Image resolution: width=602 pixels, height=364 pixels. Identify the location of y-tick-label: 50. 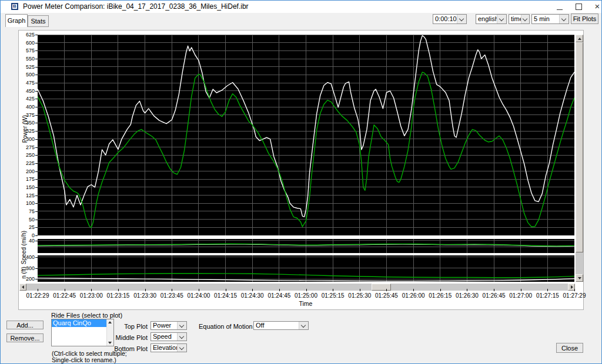
(27, 220).